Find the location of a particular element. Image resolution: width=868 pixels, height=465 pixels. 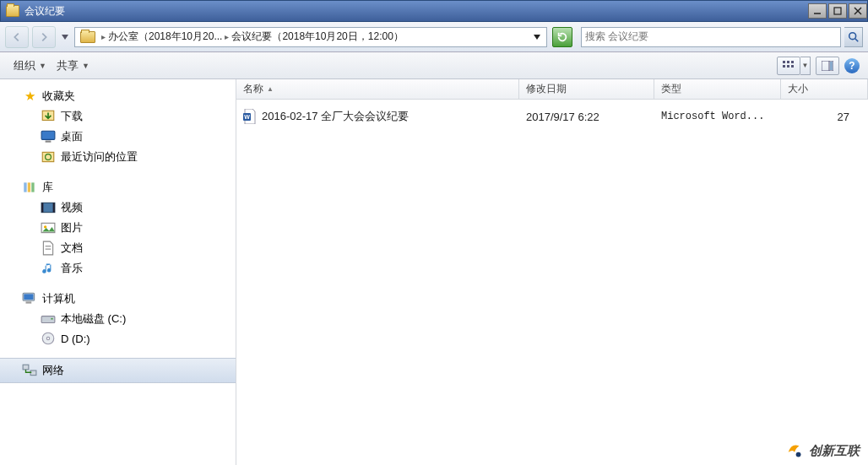

sidebar-item-libraries: 库 is located at coordinates (118, 187).